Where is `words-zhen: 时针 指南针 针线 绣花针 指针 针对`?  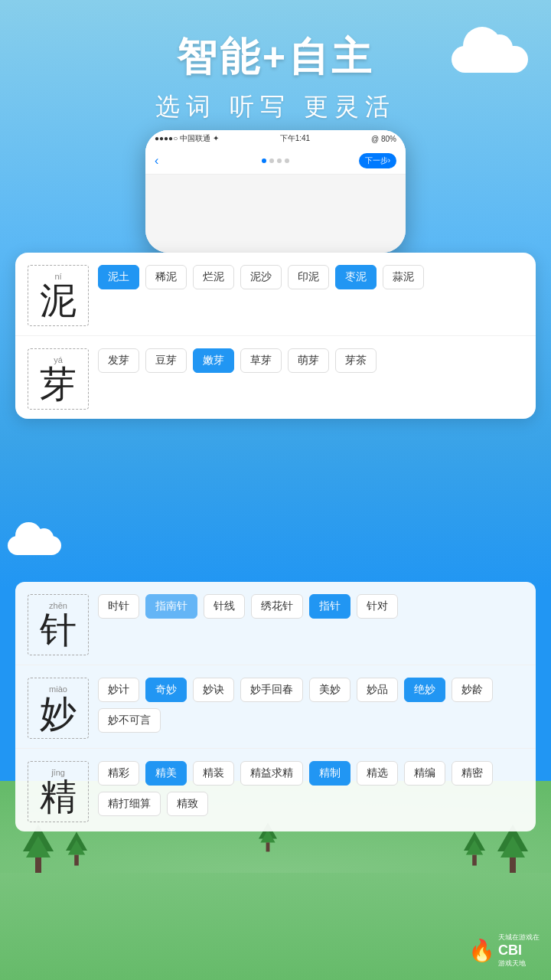
words-zhen: 时针 指南针 针线 绣花针 指针 针对 is located at coordinates (311, 606).